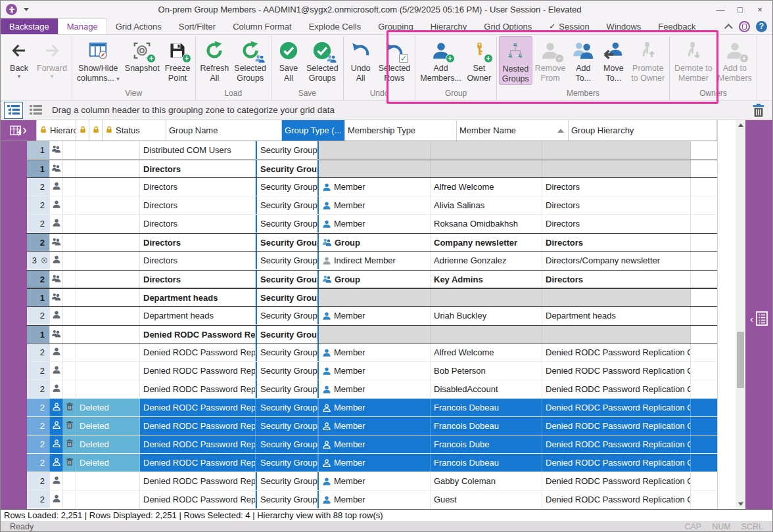 Image resolution: width=773 pixels, height=532 pixels. Describe the element at coordinates (83, 26) in the screenshot. I see `tab-manage: Manage` at that location.